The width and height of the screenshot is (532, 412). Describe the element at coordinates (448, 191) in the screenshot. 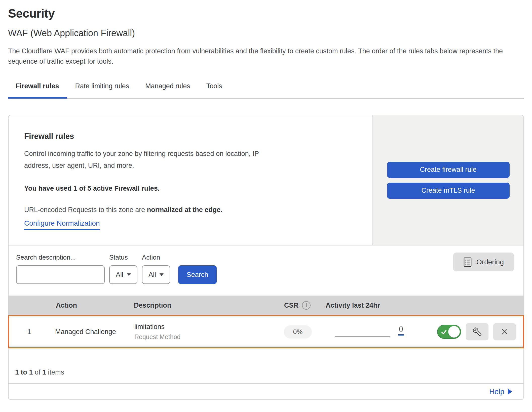

I see `create-mtls-rule-button: Create mTLS rule` at that location.